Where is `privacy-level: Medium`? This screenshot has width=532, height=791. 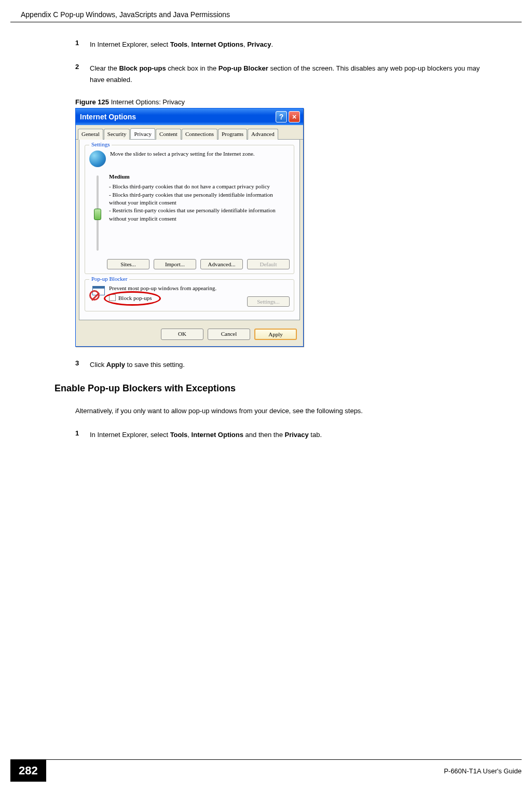
privacy-level: Medium is located at coordinates (199, 176).